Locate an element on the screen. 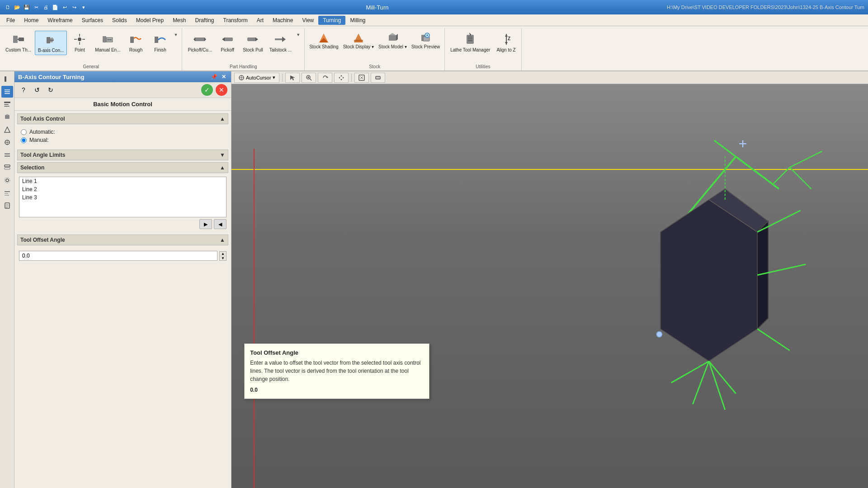 Image resolution: width=868 pixels, height=488 pixels. list-remove-btn: ◀ is located at coordinates (220, 224).